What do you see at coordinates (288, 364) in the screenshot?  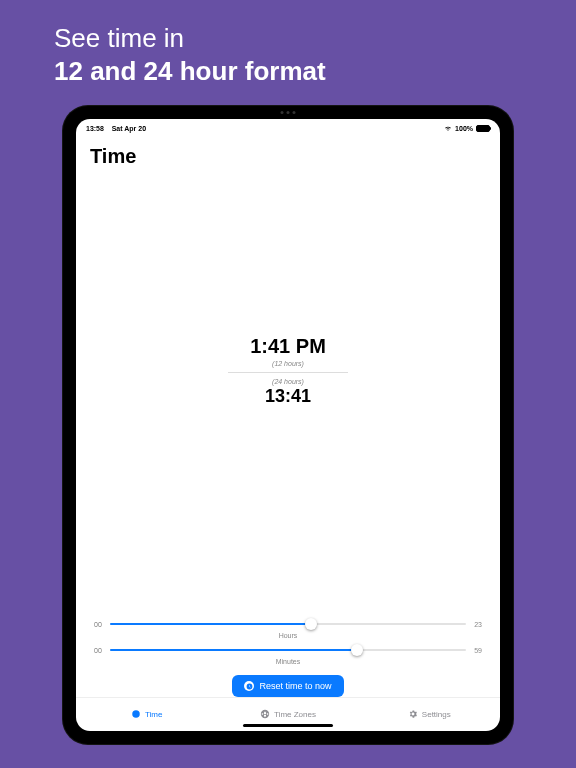 I see `label-12h: (12 hours)` at bounding box center [288, 364].